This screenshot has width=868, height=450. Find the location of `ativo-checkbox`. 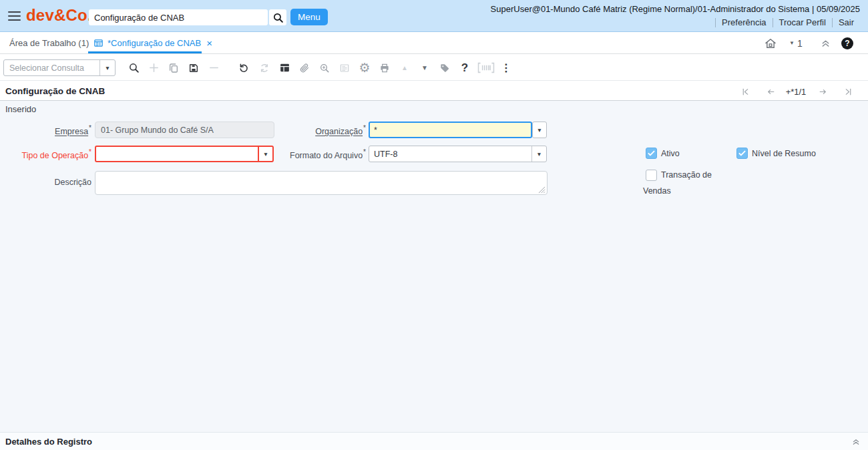

ativo-checkbox is located at coordinates (652, 154).